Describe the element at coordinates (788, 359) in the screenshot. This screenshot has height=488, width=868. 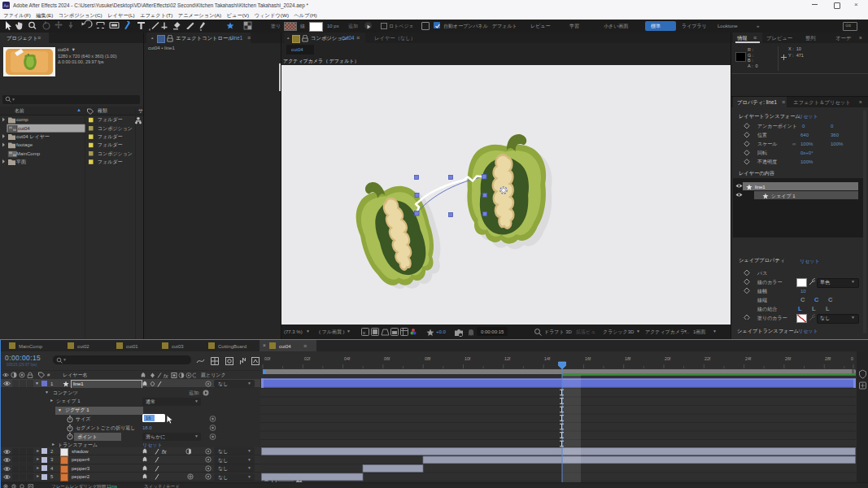
I see `svg-text: 26f` at that location.